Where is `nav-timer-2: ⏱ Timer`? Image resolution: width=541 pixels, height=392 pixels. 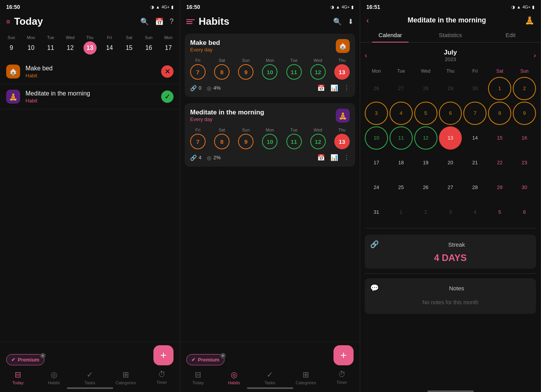 nav-timer-2: ⏱ Timer is located at coordinates (342, 377).